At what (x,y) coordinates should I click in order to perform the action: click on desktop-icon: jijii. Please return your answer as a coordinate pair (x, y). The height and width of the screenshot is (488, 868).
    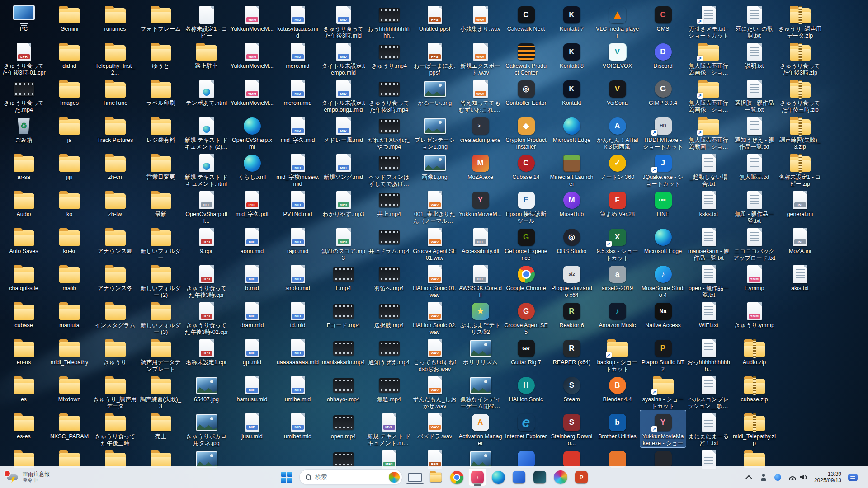
    Looking at the image, I should click on (70, 169).